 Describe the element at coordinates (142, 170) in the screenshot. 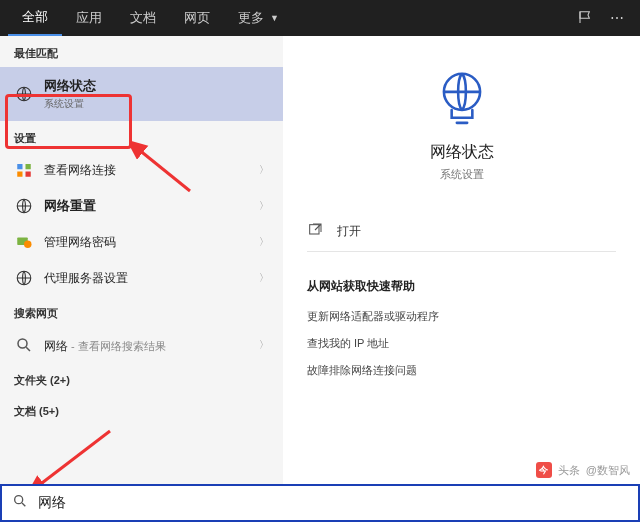

I see `settings-item-view-connections: 查看网络连接 〉` at that location.